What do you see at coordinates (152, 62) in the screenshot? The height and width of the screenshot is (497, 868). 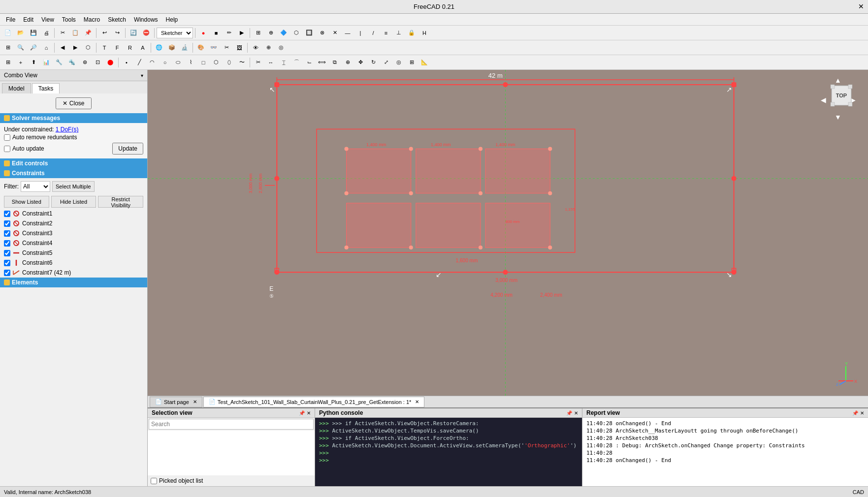 I see `arc-btn: ◠` at bounding box center [152, 62].